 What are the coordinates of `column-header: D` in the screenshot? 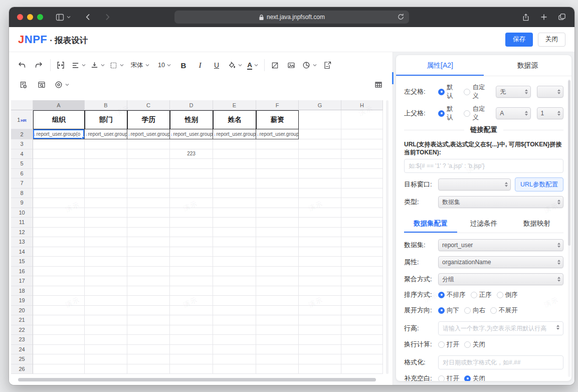 It's located at (191, 105).